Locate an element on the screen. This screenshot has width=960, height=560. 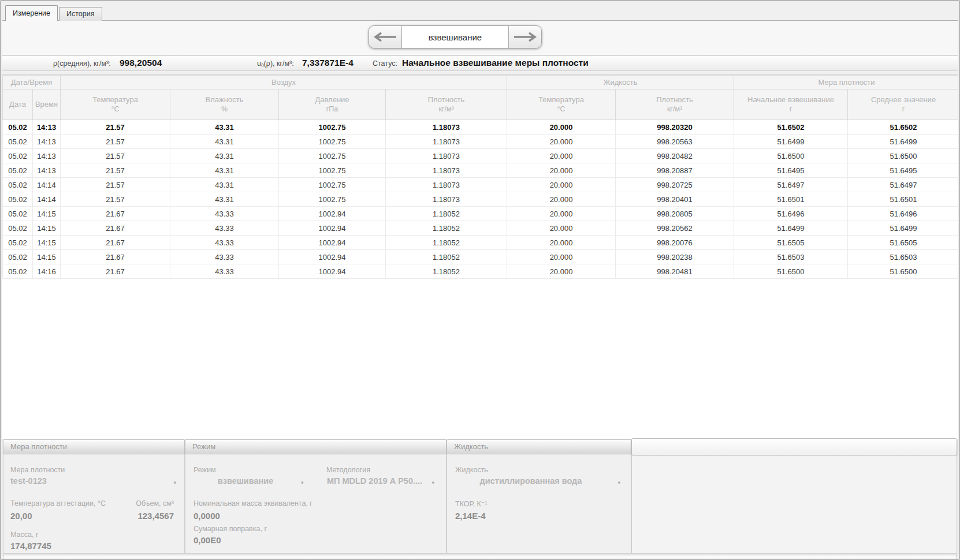
column-group-header: Дата/Время is located at coordinates (32, 83).